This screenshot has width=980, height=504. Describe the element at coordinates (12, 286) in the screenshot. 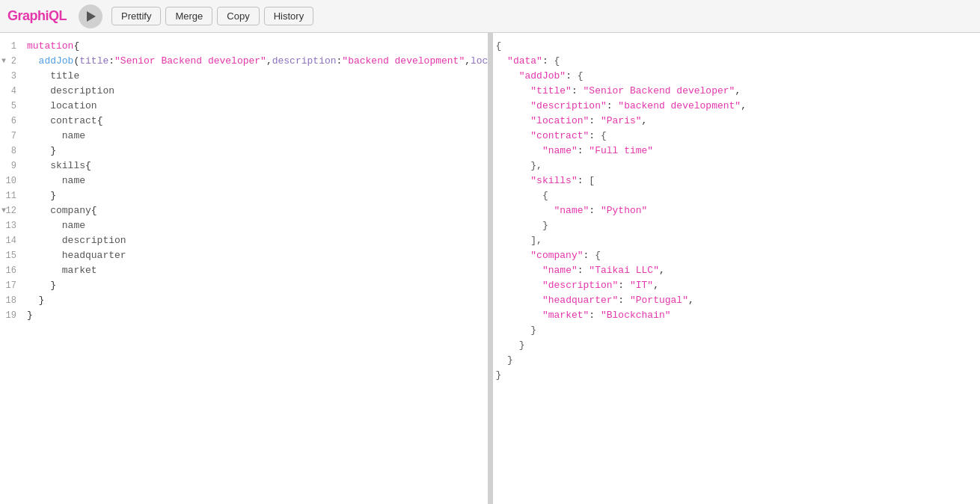

I see `line-number: 17` at that location.